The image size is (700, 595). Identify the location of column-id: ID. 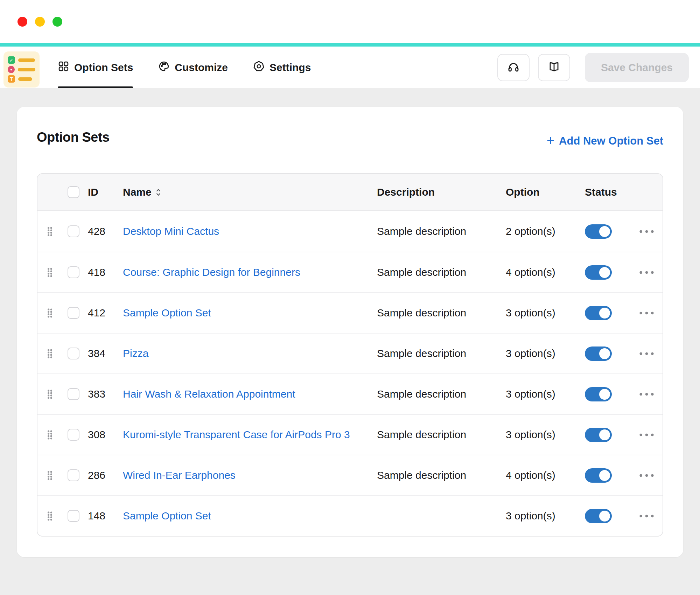
(103, 192).